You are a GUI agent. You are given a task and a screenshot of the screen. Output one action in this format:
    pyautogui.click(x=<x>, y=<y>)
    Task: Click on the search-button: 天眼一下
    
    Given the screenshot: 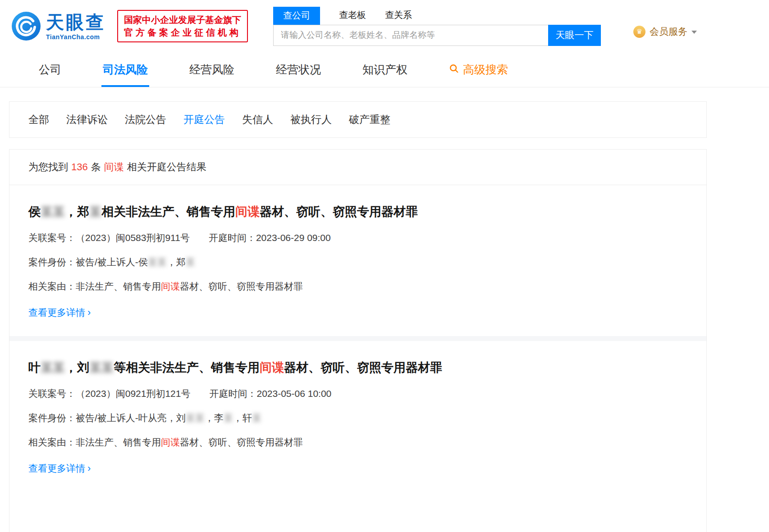 What is the action you would take?
    pyautogui.click(x=574, y=35)
    